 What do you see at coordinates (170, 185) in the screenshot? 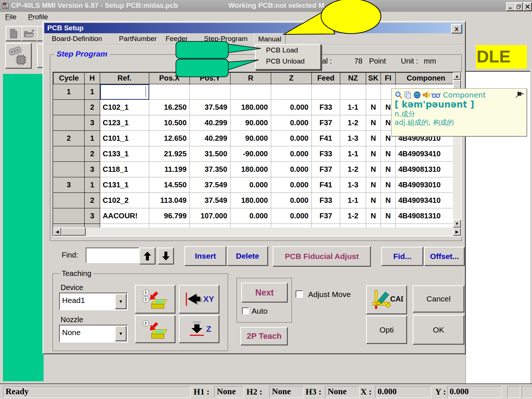
I see `cell-posx: 14.550` at bounding box center [170, 185].